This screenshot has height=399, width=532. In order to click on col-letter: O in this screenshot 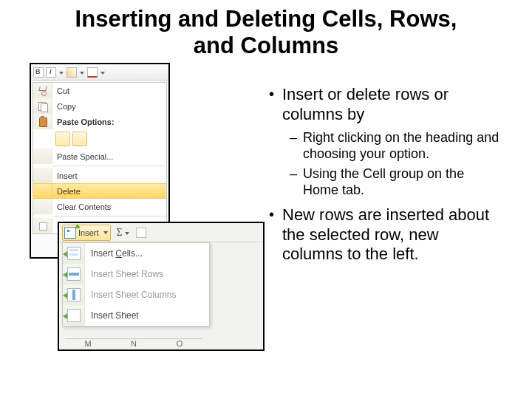, I will do `click(180, 343)`.